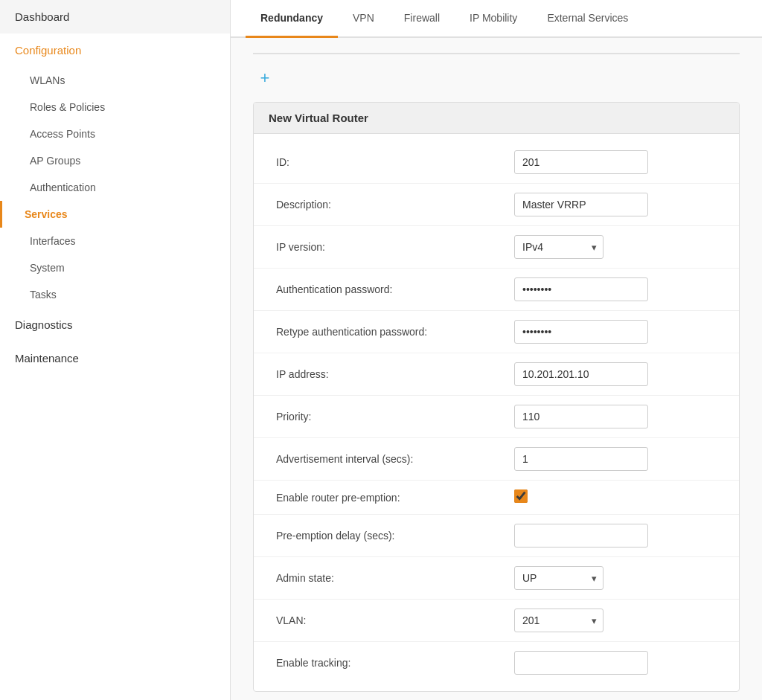 Image resolution: width=762 pixels, height=700 pixels. Describe the element at coordinates (115, 161) in the screenshot. I see `sidebar-item-ap-groups: AP Groups` at that location.